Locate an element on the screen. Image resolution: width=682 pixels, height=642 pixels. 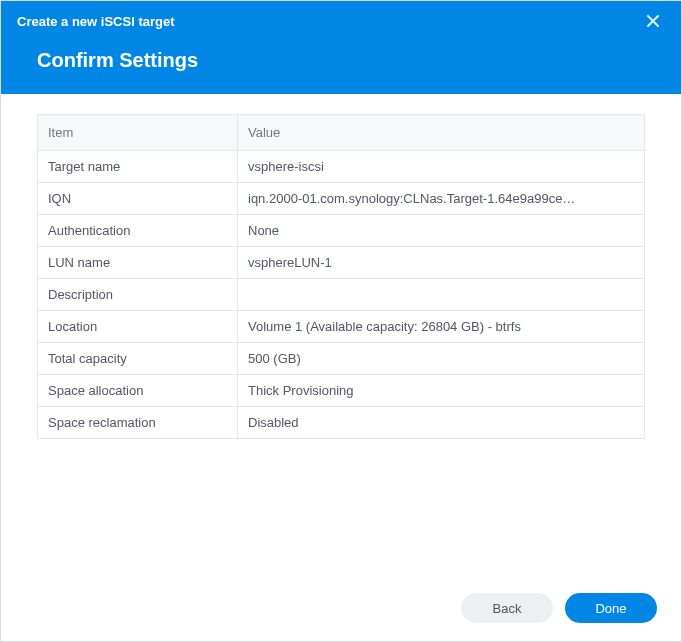
cell-item: Location is located at coordinates (138, 327).